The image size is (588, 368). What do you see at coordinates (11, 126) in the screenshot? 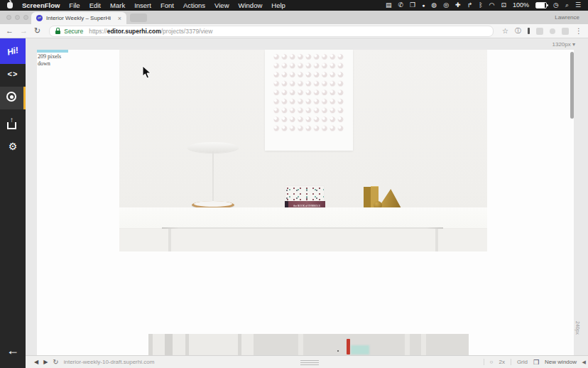
I see `upload-icon` at bounding box center [11, 126].